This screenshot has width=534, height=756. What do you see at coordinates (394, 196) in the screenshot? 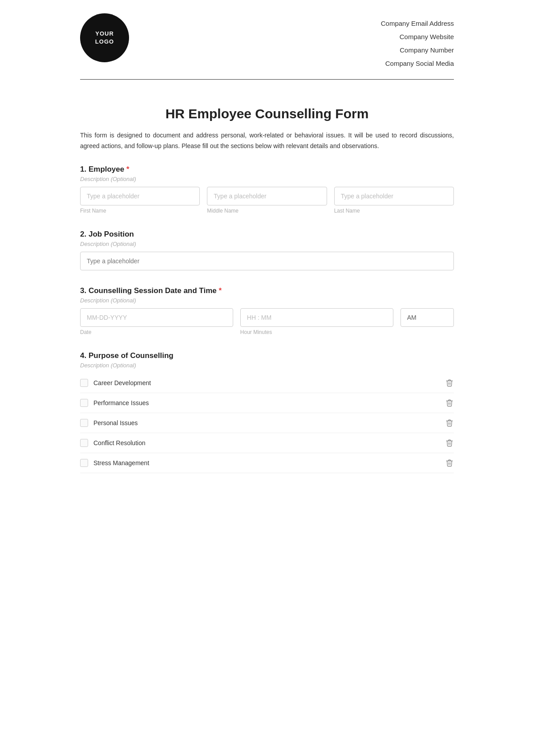
I see `last-name-input` at bounding box center [394, 196].